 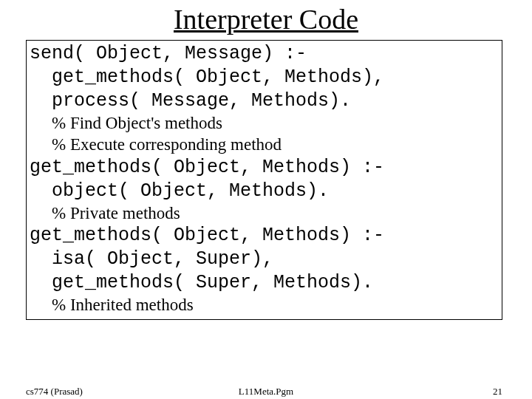 I want to click on code-line: object( Object, Methods)., so click(x=179, y=191).